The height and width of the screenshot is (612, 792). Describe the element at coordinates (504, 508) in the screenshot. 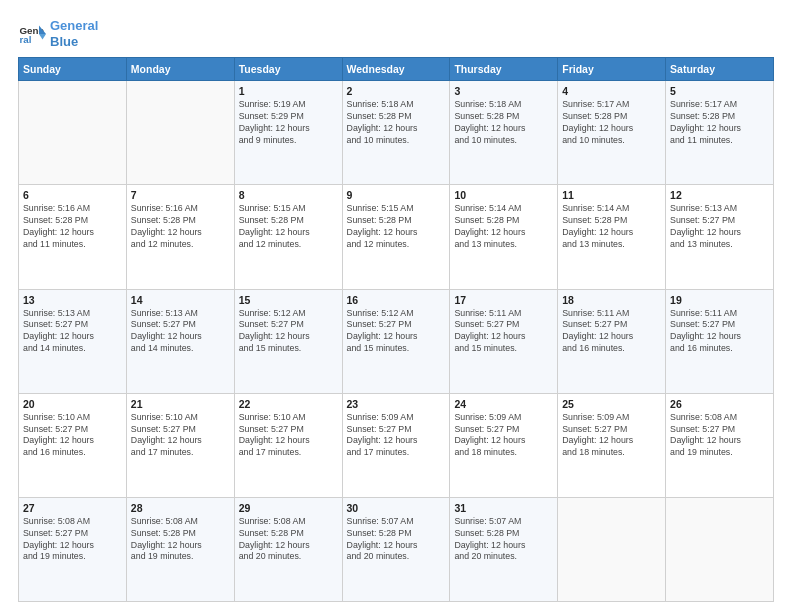

I see `day-number: 31` at that location.